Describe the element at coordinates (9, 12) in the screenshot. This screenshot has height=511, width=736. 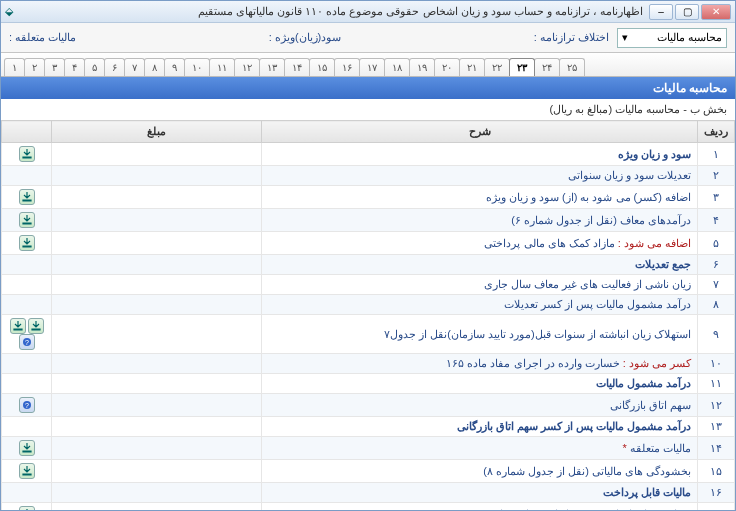
I see `app-icon: ⬙` at that location.